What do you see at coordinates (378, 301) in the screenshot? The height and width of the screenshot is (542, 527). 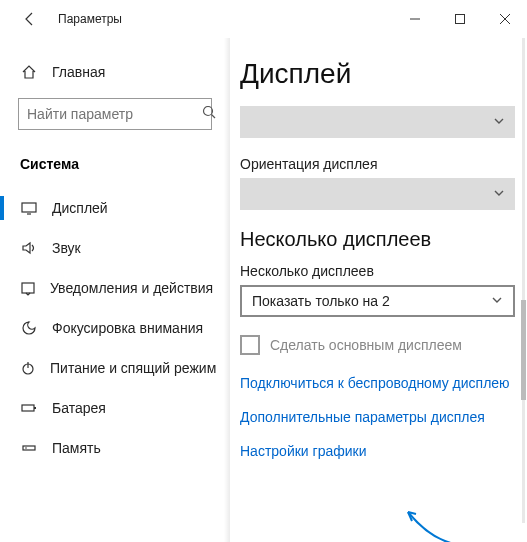 I see `multi-displays-dropdown: Показать только на 2` at bounding box center [378, 301].